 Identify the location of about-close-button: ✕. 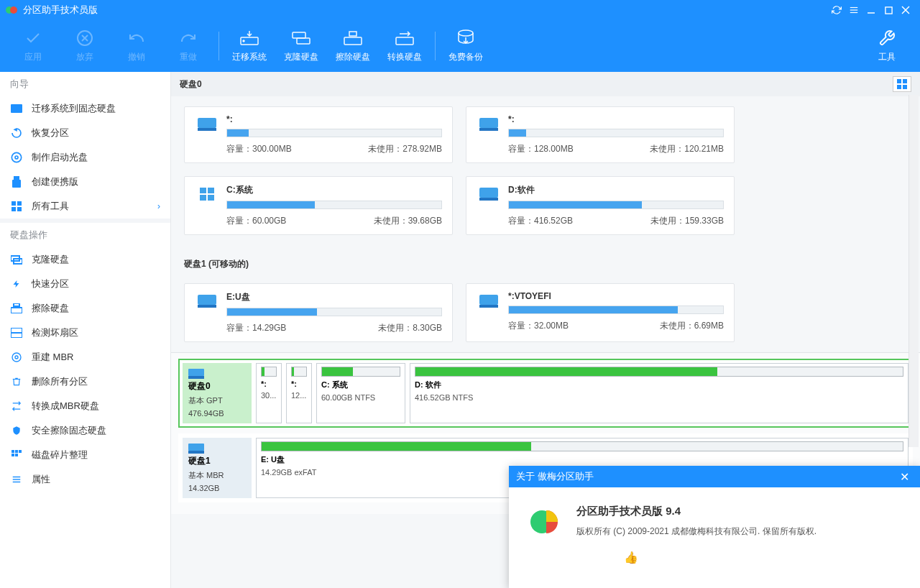
(904, 477).